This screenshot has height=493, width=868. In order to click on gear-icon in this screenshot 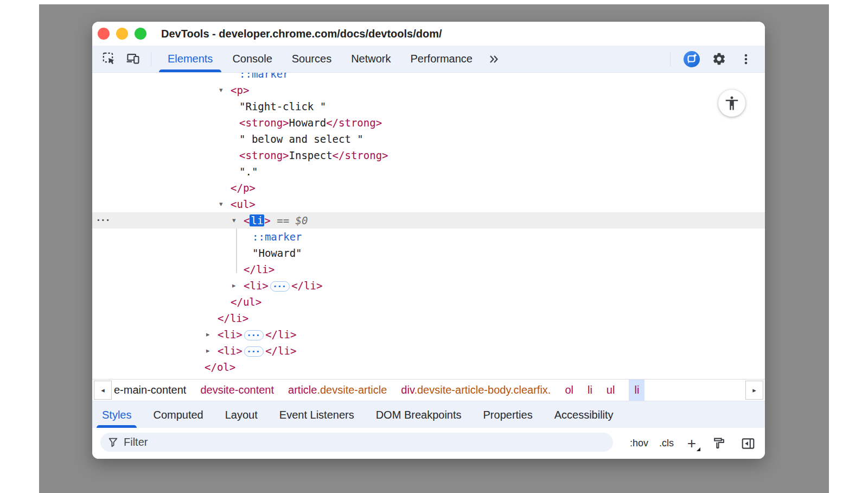, I will do `click(719, 59)`.